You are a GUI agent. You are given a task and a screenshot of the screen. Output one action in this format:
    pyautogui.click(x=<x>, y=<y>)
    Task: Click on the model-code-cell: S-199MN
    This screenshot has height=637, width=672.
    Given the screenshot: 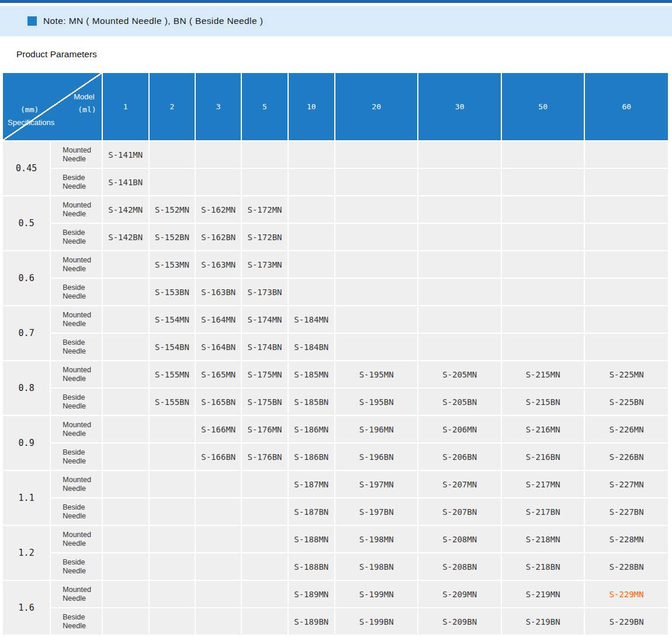 What is the action you would take?
    pyautogui.click(x=376, y=594)
    